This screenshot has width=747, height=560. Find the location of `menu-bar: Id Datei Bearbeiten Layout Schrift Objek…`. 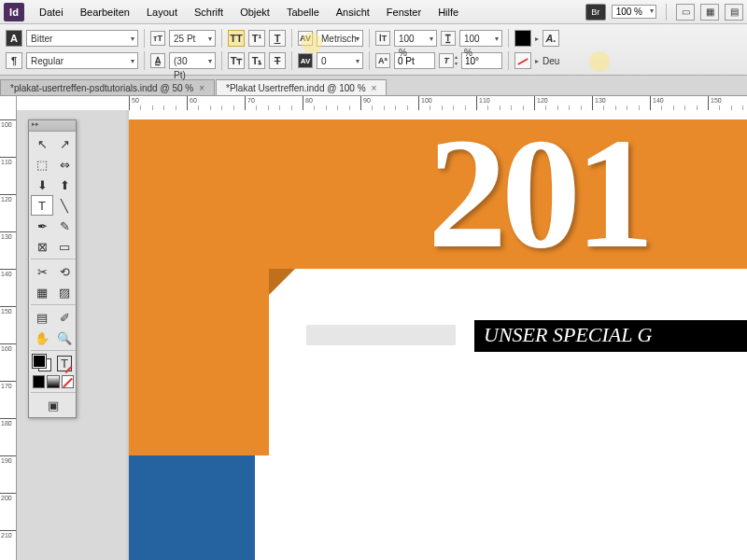

menu-bar: Id Datei Bearbeiten Layout Schrift Objek… is located at coordinates (374, 12).